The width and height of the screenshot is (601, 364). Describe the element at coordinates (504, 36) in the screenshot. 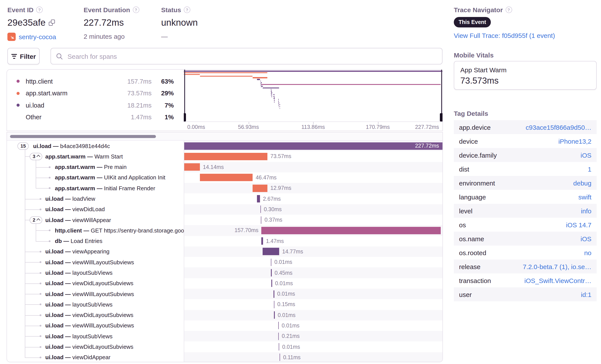

I see `view-full-trace-link: View Full Trace: f05d955f (1 event)` at that location.